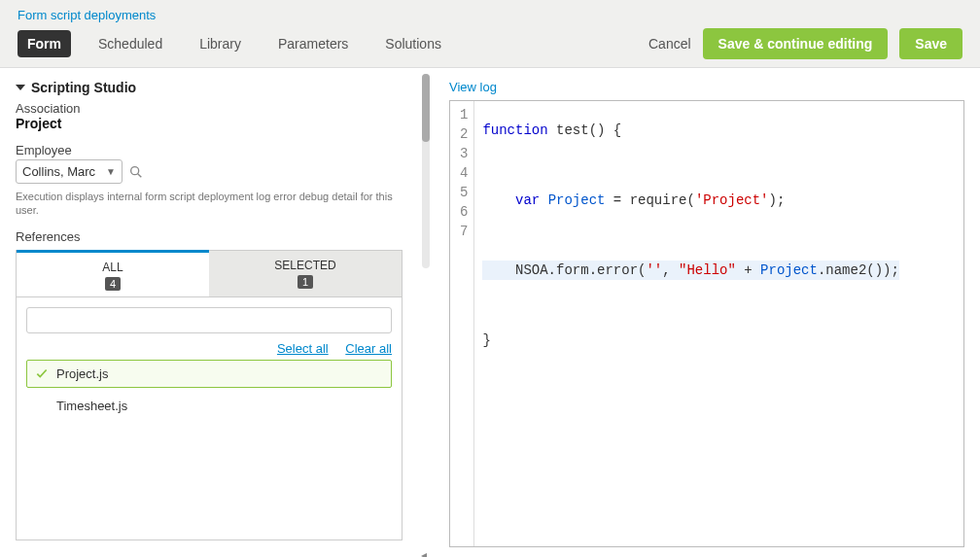  I want to click on references-tab-all: ALL 4, so click(113, 273).